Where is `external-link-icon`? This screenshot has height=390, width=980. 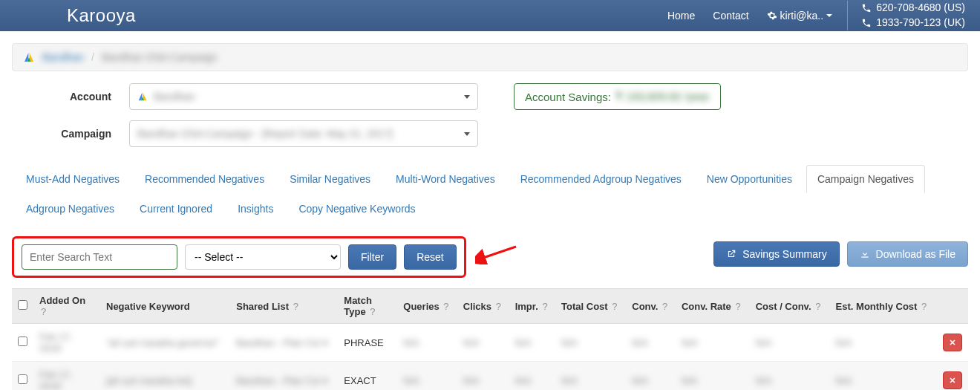 external-link-icon is located at coordinates (731, 254).